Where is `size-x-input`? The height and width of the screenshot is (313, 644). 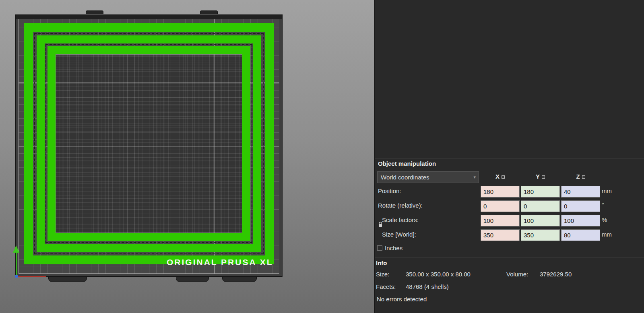 size-x-input is located at coordinates (500, 235).